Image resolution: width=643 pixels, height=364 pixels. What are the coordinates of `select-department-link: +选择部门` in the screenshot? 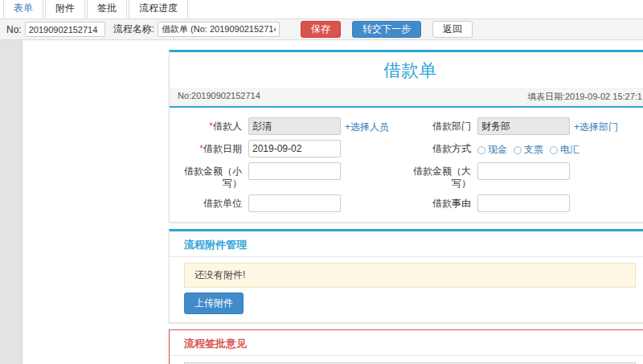 It's located at (596, 125).